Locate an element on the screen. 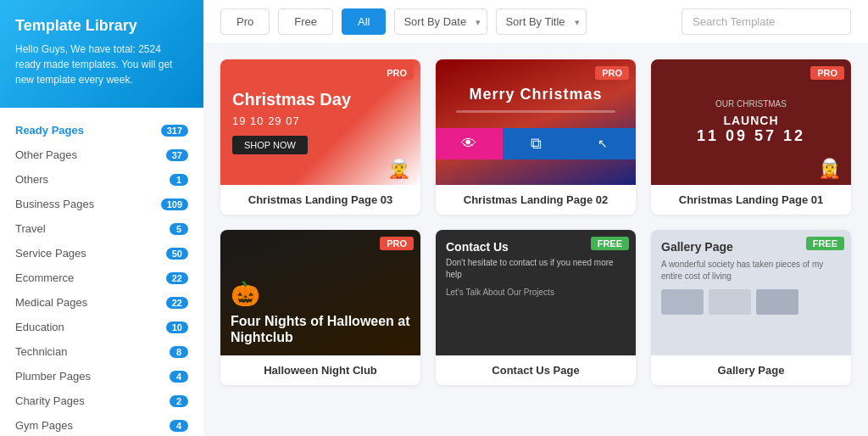 This screenshot has height=436, width=868. sidebar-item-badge: 109 is located at coordinates (175, 204).